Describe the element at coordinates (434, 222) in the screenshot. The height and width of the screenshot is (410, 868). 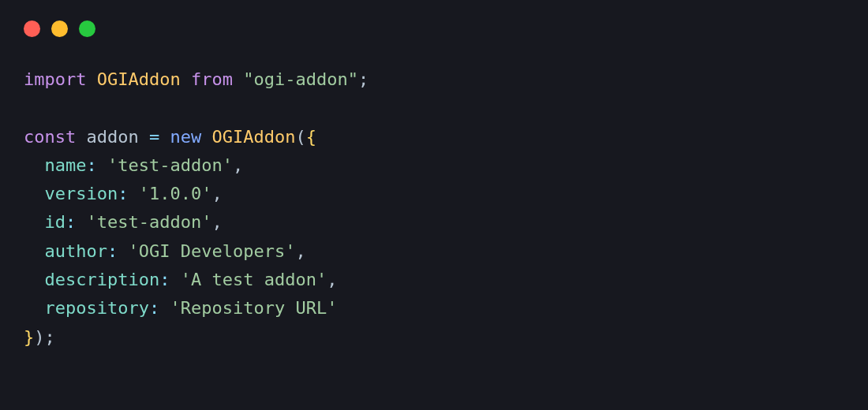
I see `code-line: id: 'test-addon',` at that location.